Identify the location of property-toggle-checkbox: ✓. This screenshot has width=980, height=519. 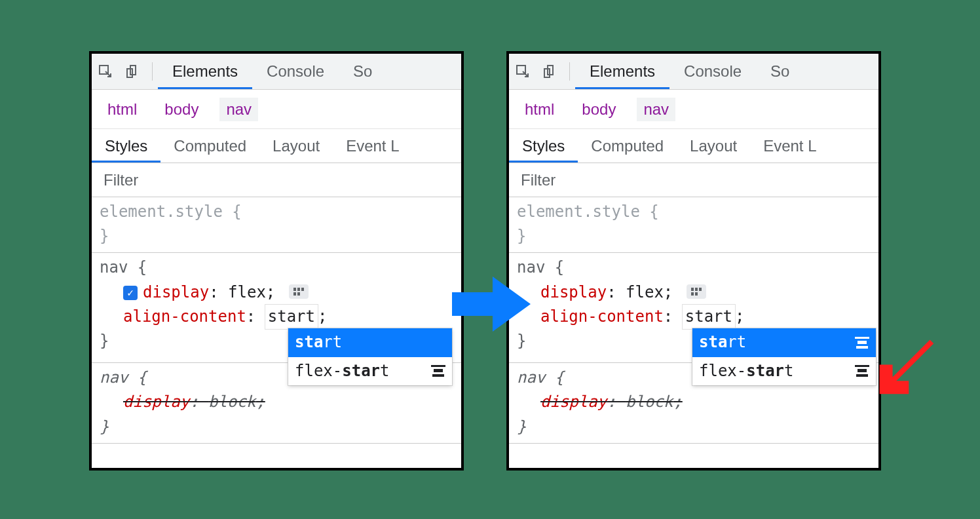
(130, 293).